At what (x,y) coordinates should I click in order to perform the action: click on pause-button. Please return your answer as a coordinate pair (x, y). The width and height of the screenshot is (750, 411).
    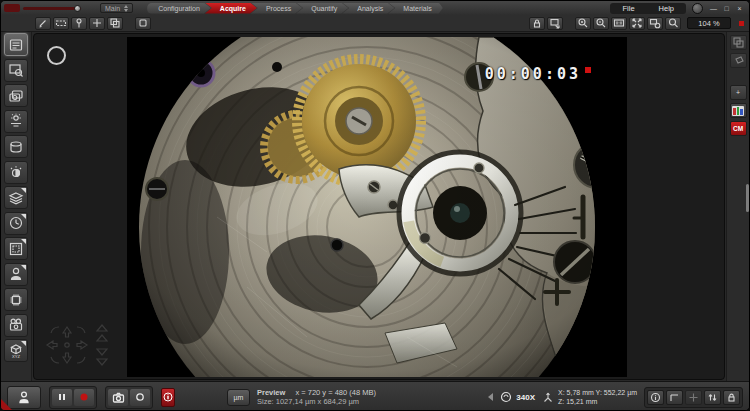
    Looking at the image, I should click on (62, 398).